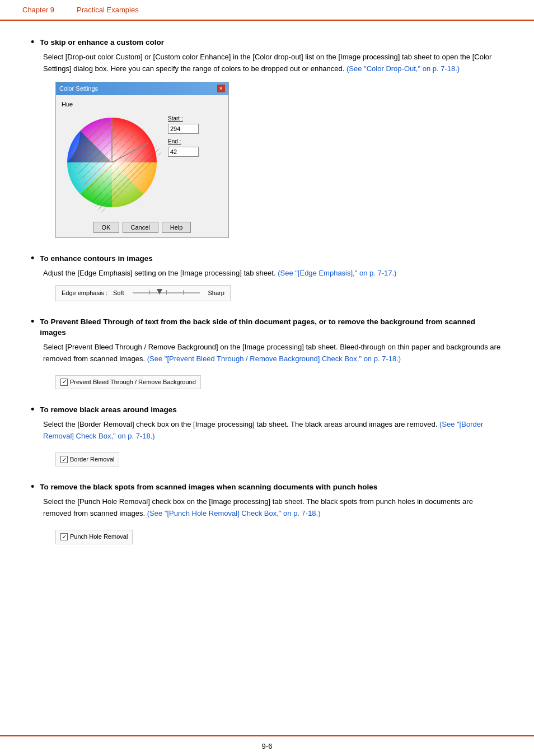  What do you see at coordinates (107, 10) in the screenshot?
I see `chapter-title: Practical Examples` at bounding box center [107, 10].